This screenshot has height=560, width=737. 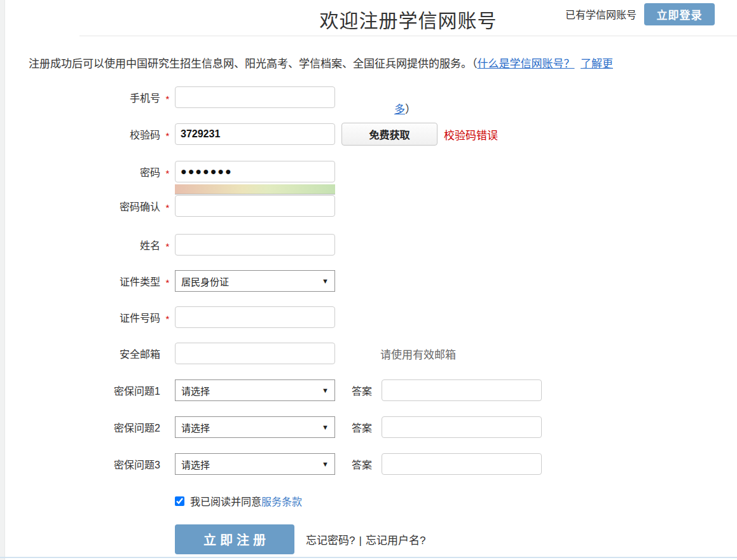 I want to click on id-type-row: 证件类型 * 居民身份证 ▼, so click(x=371, y=281).